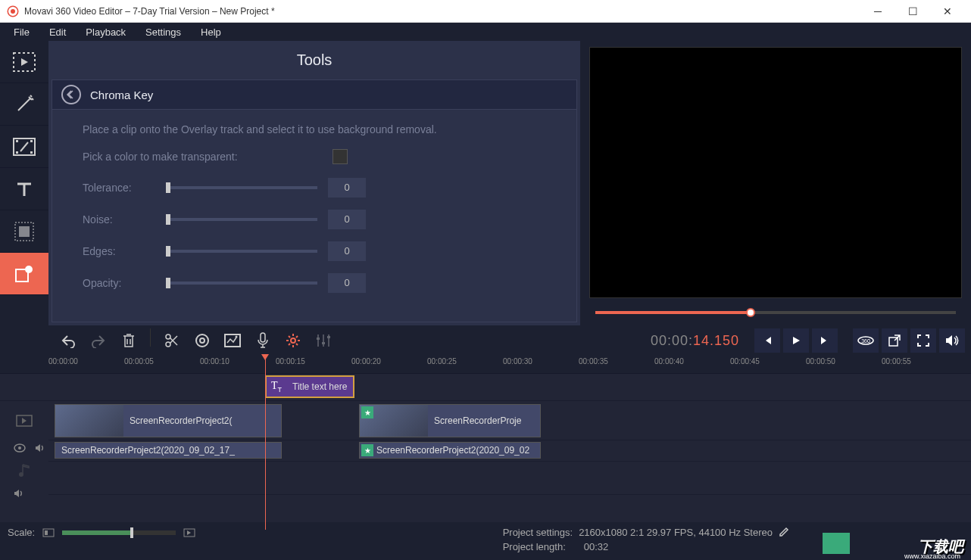  Describe the element at coordinates (265, 443) in the screenshot. I see `playhead` at that location.